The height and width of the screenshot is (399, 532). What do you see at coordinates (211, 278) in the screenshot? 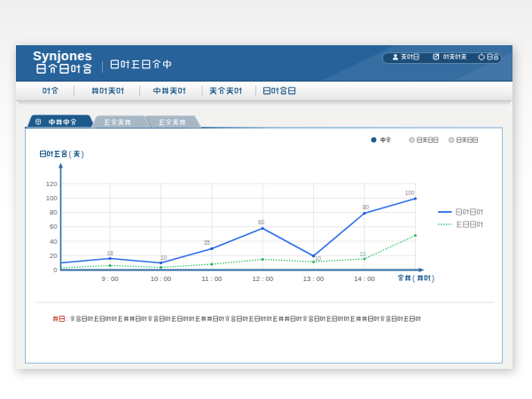
I see `svg-text: 11 : 00` at bounding box center [211, 278].